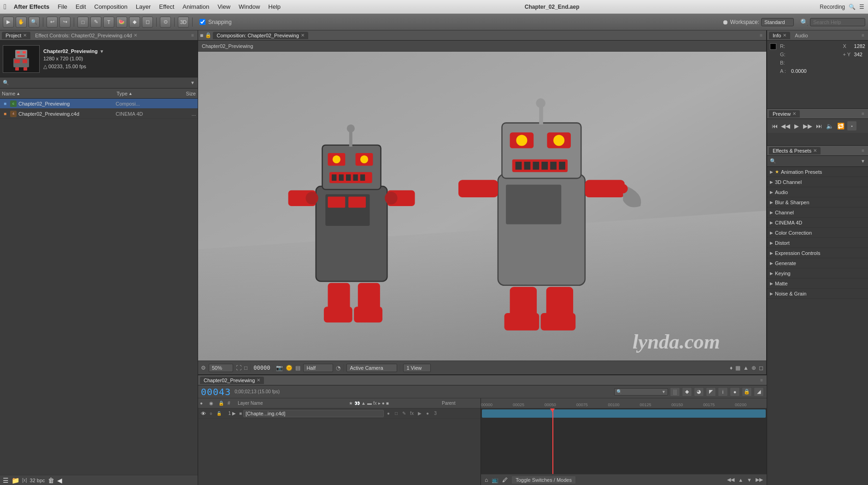  I want to click on effect-category-9: ▶ Generate, so click(817, 263).